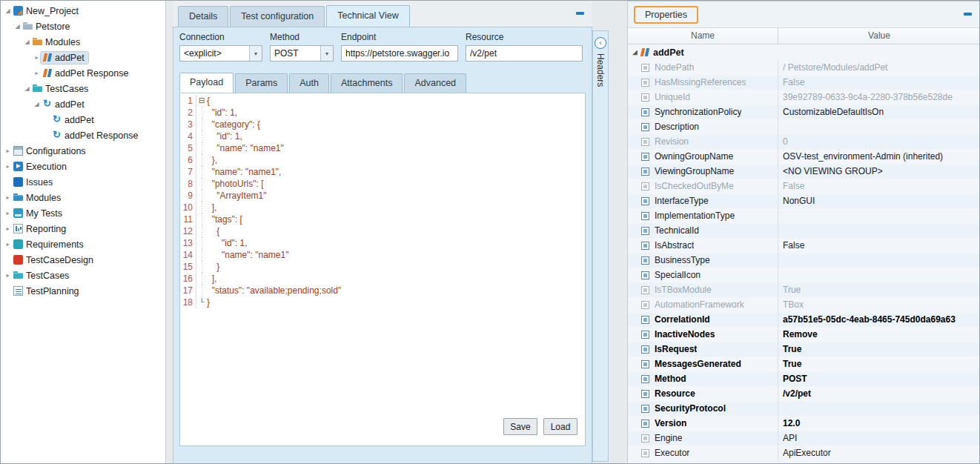 This screenshot has width=980, height=464. Describe the element at coordinates (83, 42) in the screenshot. I see `tree-item-modules: ◢ Modules` at that location.